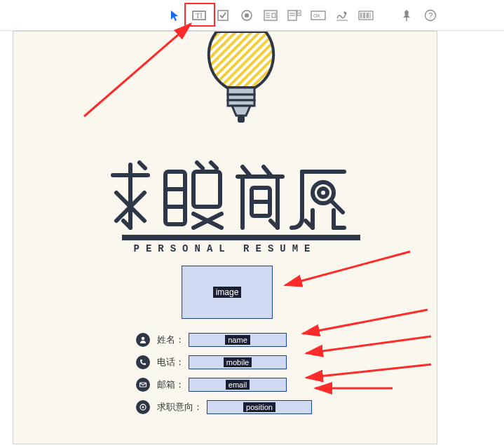 This screenshot has width=504, height=445. Describe the element at coordinates (318, 15) in the screenshot. I see `ok-button-icon: OK` at that location.